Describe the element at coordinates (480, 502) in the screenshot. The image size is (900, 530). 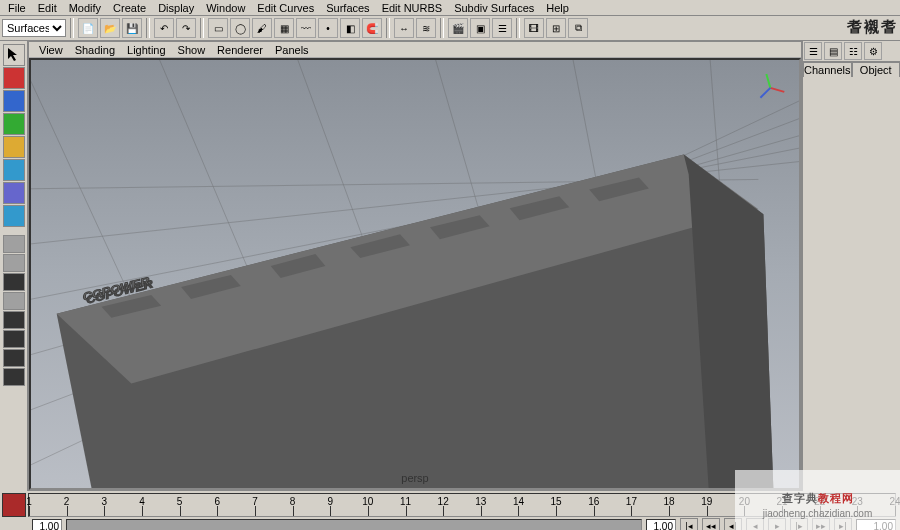
I see `timeline-tick-label: 13` at that location.